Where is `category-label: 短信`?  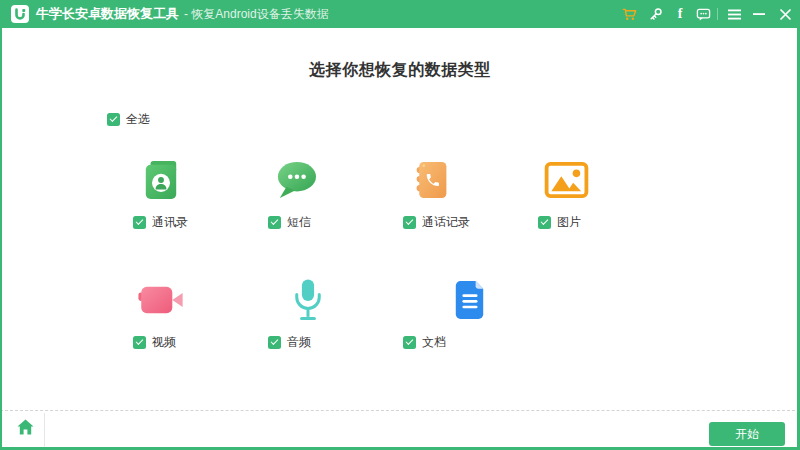
category-label: 短信 is located at coordinates (299, 222).